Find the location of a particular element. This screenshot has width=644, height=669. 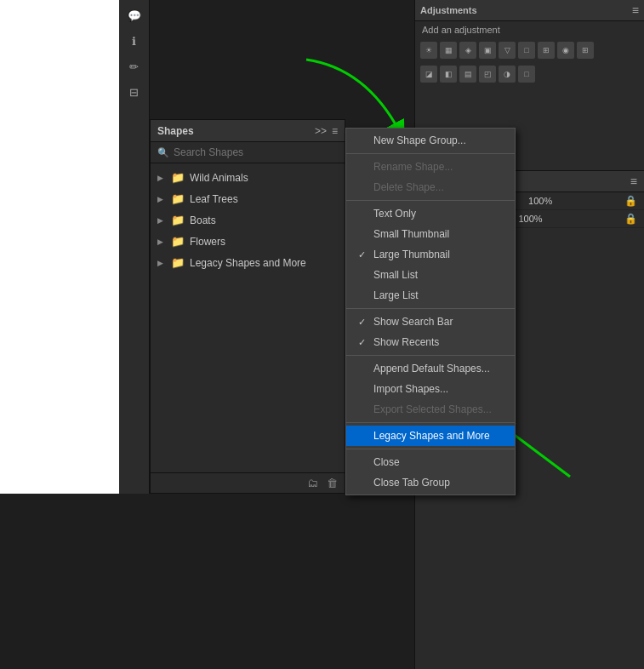

menu-item-legacy-shapes-more: Legacy Shapes and More is located at coordinates (430, 436).